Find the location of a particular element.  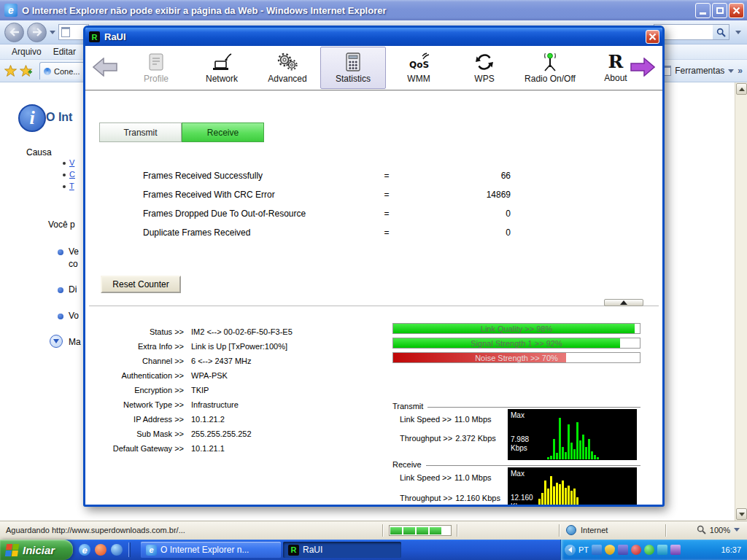

tray-app-icon-blue is located at coordinates (623, 550).